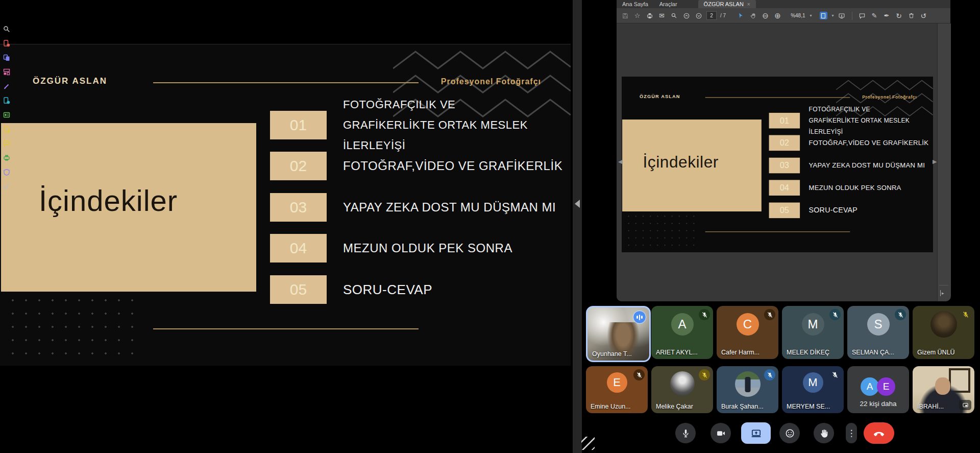 The image size is (980, 453). What do you see at coordinates (747, 390) in the screenshot?
I see `participant-tile: Burak Şahan...` at bounding box center [747, 390].